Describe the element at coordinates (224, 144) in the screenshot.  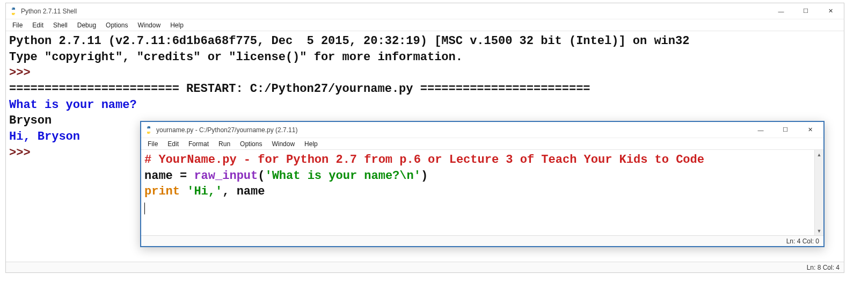
I see `menu-run: Run` at that location.